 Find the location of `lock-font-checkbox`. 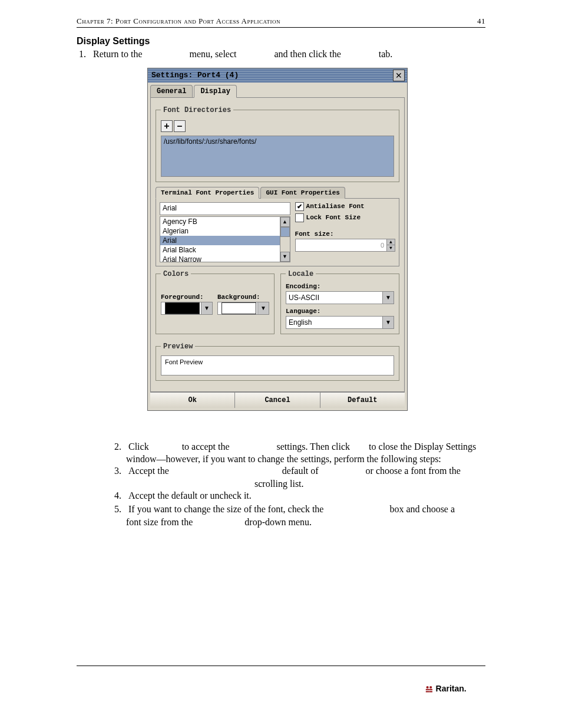

lock-font-checkbox is located at coordinates (299, 218).